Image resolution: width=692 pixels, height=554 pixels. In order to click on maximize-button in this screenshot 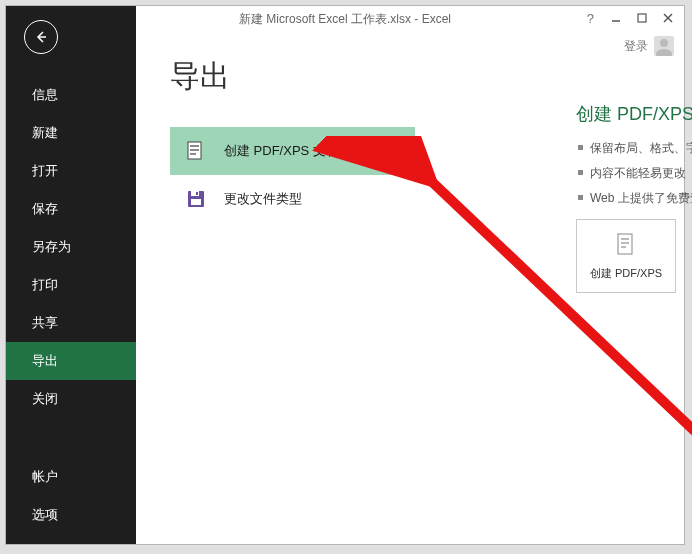, I will do `click(642, 18)`.